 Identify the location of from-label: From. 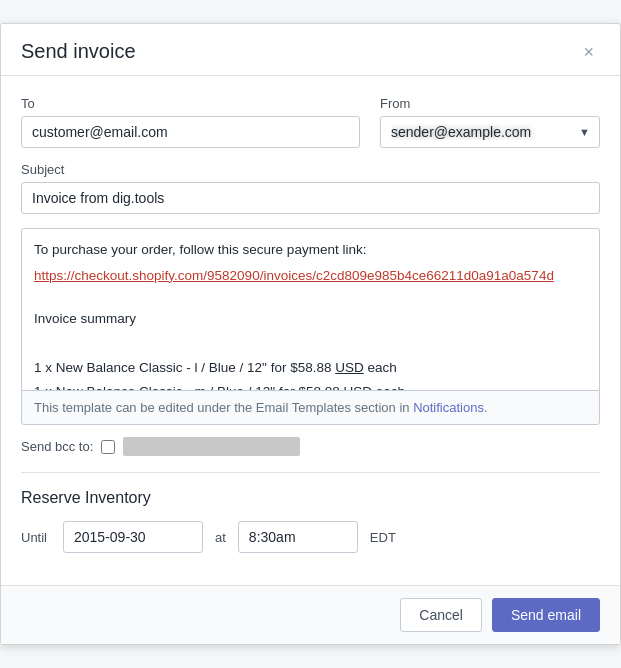
(490, 104).